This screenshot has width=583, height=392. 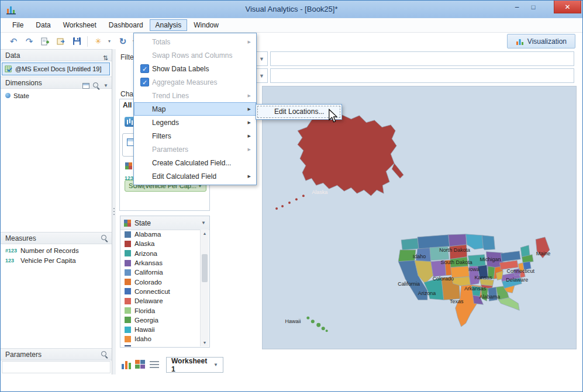 I want to click on show-sheet-list-icon, so click(x=155, y=365).